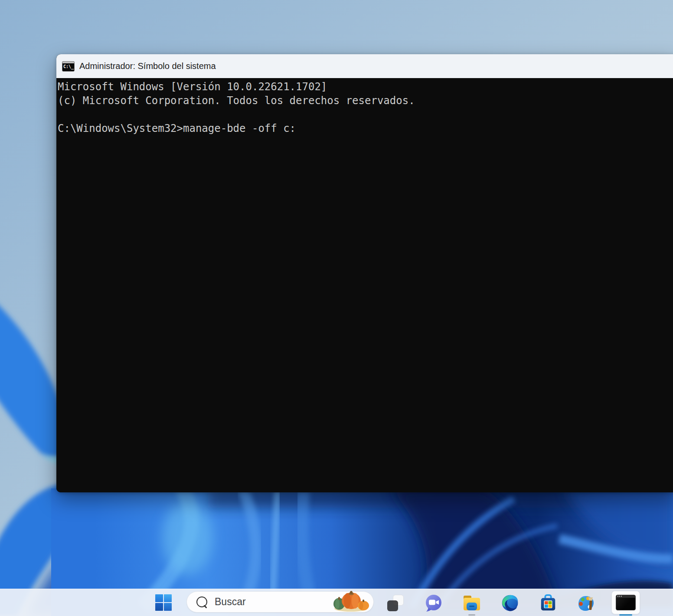 The image size is (673, 616). Describe the element at coordinates (434, 603) in the screenshot. I see `chat-button` at that location.